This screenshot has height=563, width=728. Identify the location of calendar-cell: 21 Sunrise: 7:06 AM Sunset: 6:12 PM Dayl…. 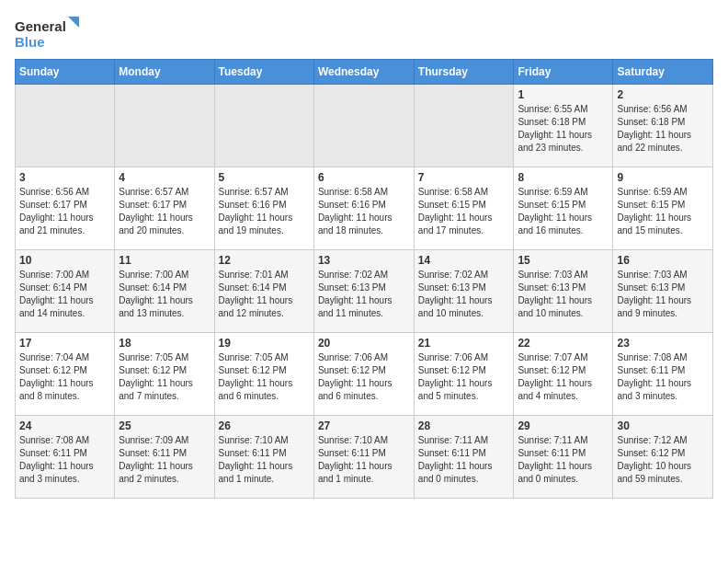
(463, 374).